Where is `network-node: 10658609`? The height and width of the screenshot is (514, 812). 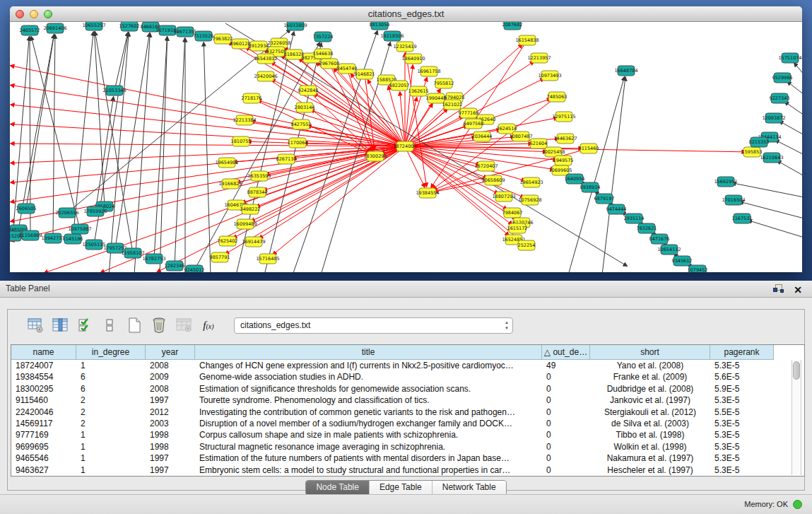 network-node: 10658609 is located at coordinates (493, 180).